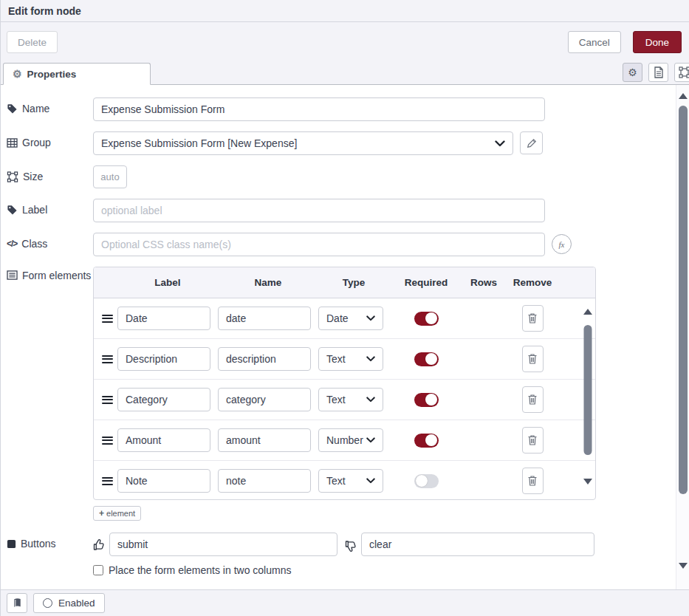 The image size is (689, 616). I want to click on group-select-value: Expense Submission Form [New Expense], so click(199, 143).